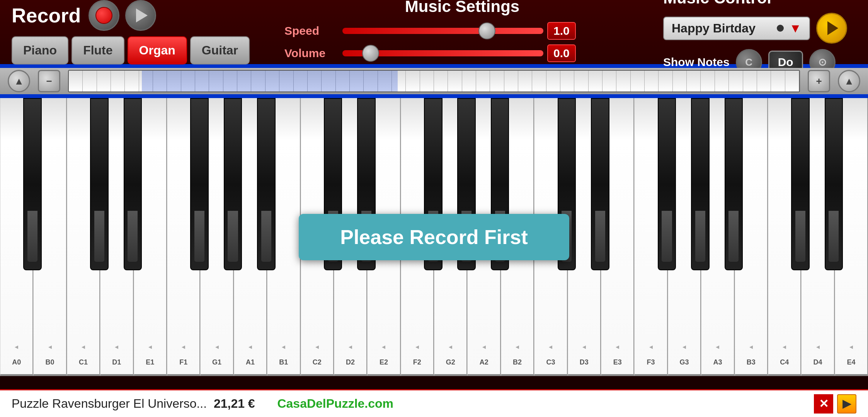 The image size is (868, 417). What do you see at coordinates (311, 31) in the screenshot?
I see `speed-label: Speed` at bounding box center [311, 31].